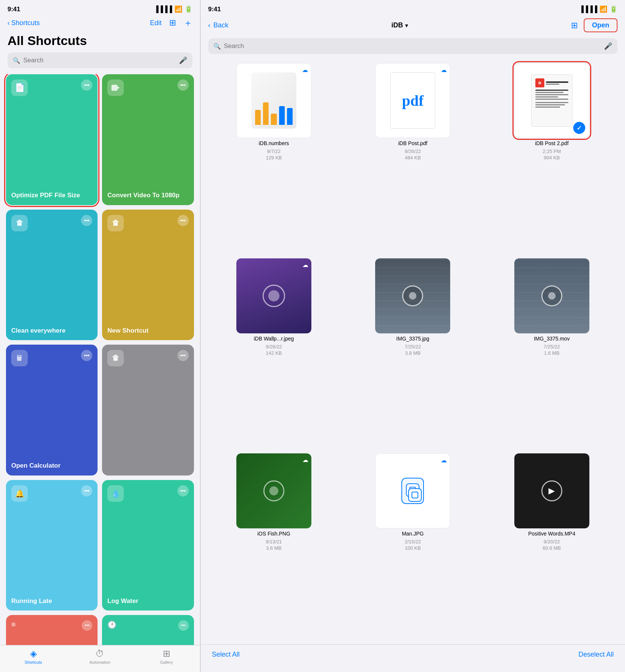  I want to click on file-date-img-3375-jpg: 7/25/22, so click(413, 346).